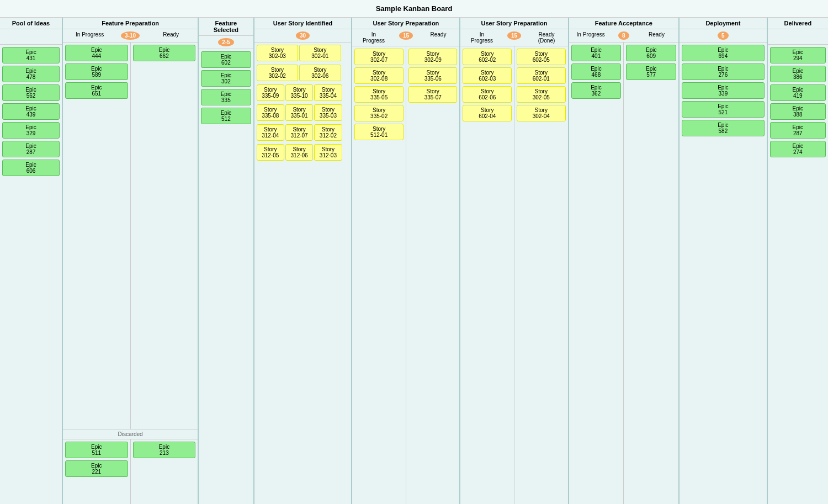 The width and height of the screenshot is (828, 504). What do you see at coordinates (31, 23) in the screenshot?
I see `pool-header: Pool of Ideas` at bounding box center [31, 23].